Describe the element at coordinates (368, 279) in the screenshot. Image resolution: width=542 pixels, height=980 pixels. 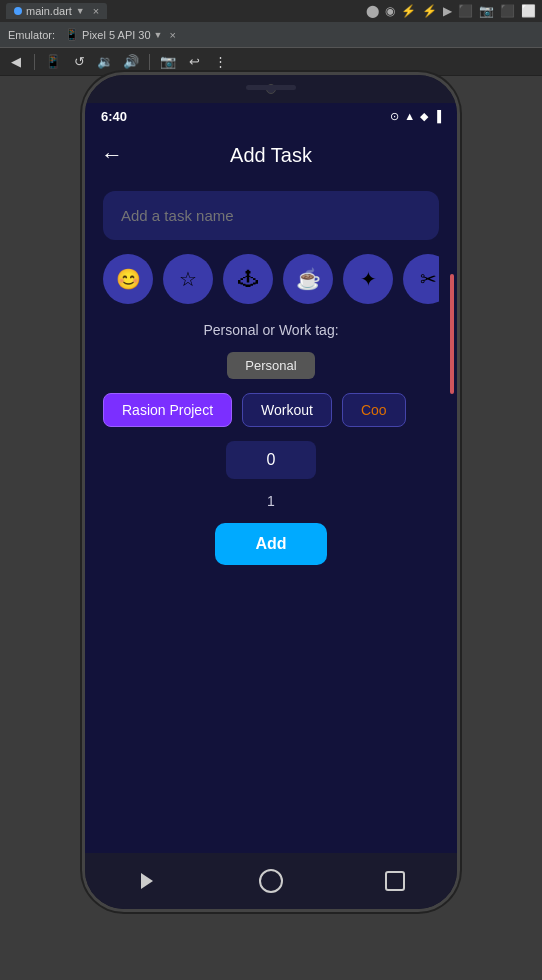
I see `wand-icon-btn: ✦` at that location.